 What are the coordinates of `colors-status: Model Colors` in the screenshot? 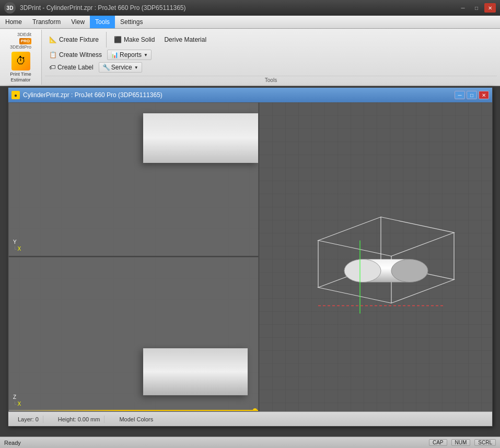 It's located at (136, 419).